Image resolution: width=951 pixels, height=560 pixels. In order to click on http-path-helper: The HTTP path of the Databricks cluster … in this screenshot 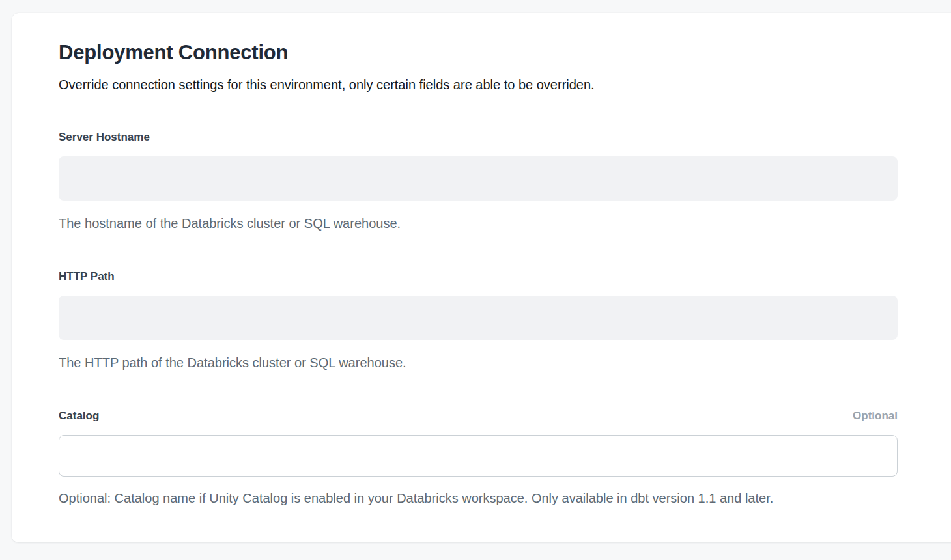, I will do `click(478, 363)`.